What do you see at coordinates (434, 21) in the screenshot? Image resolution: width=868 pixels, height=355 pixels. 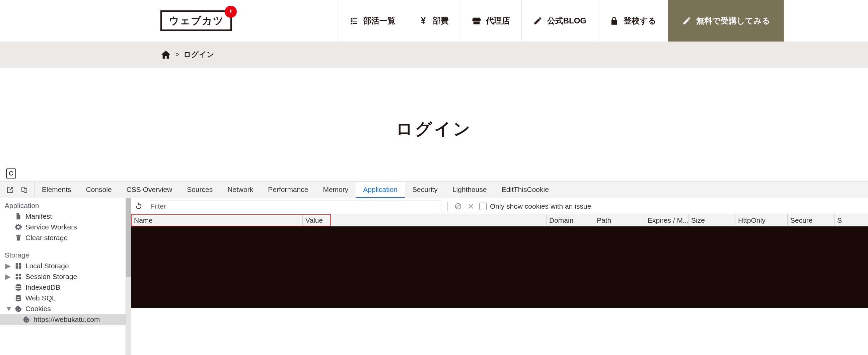 I see `nav-fees: 部費` at bounding box center [434, 21].